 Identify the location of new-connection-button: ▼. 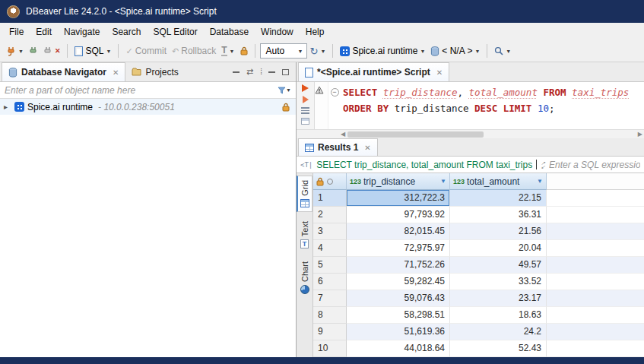
(15, 52).